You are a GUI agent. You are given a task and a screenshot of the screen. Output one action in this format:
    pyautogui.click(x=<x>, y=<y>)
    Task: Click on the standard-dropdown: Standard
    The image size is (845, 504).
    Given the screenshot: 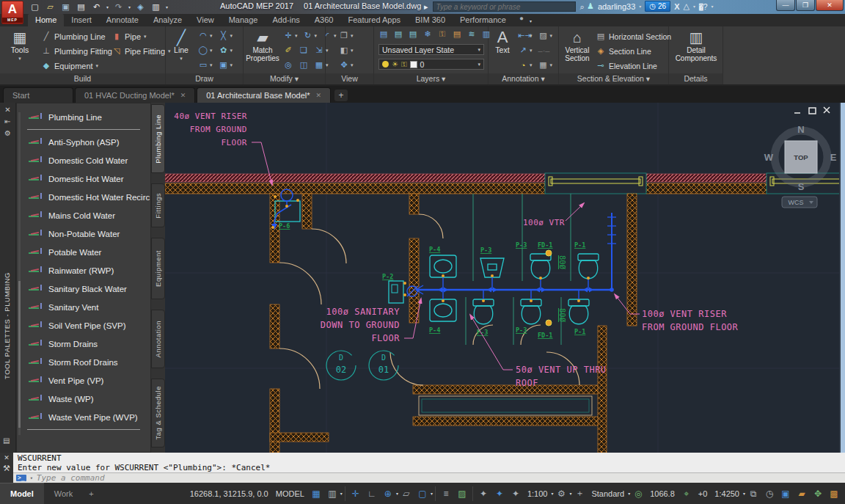 What is the action you would take?
    pyautogui.click(x=607, y=494)
    